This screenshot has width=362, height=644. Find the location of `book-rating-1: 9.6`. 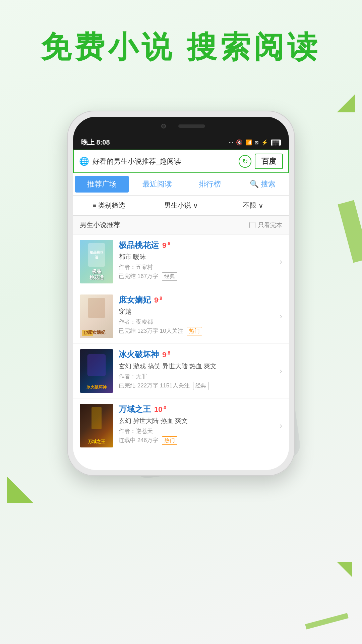

book-rating-1: 9.6 is located at coordinates (166, 246).